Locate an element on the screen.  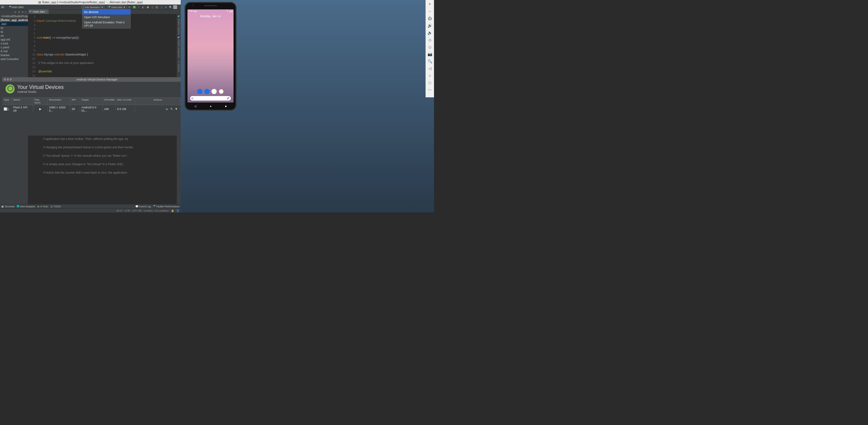
tree-module: [flutter_app_android] is located at coordinates (14, 20).